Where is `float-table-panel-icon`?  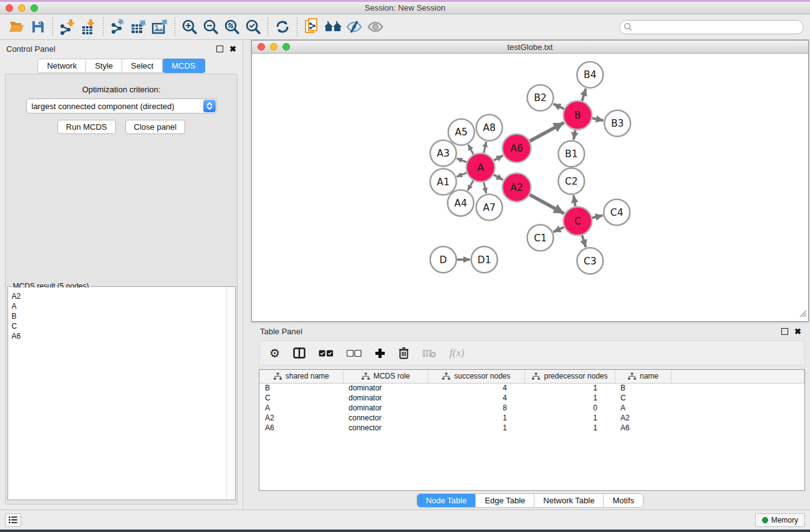 float-table-panel-icon is located at coordinates (784, 332).